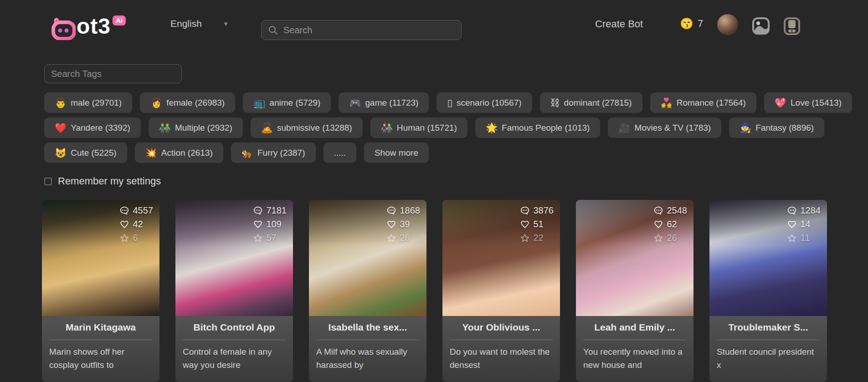 The height and width of the screenshot is (382, 868). What do you see at coordinates (768, 291) in the screenshot?
I see `bot-card-troublemaker: 1284 14 11 Troublemaker S... Student cou…` at bounding box center [768, 291].